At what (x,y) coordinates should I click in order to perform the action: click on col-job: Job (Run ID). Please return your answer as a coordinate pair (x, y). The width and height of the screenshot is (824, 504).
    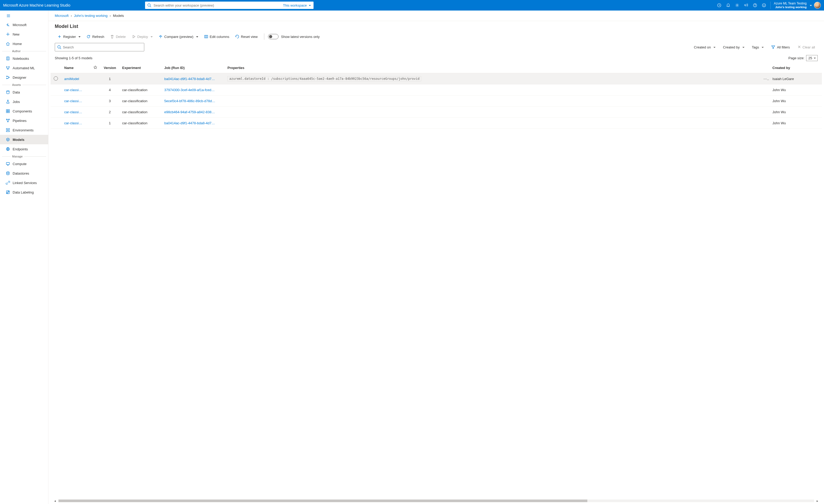
    Looking at the image, I should click on (193, 68).